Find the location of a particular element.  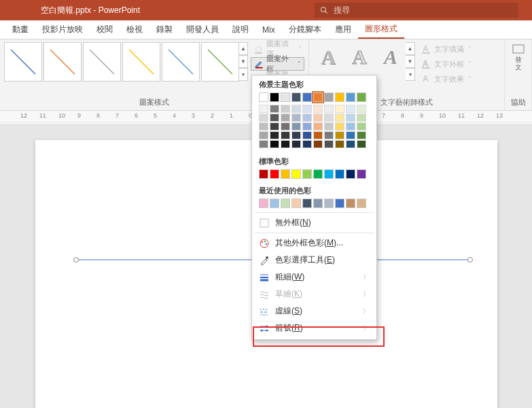

line-handle-end is located at coordinates (470, 260).